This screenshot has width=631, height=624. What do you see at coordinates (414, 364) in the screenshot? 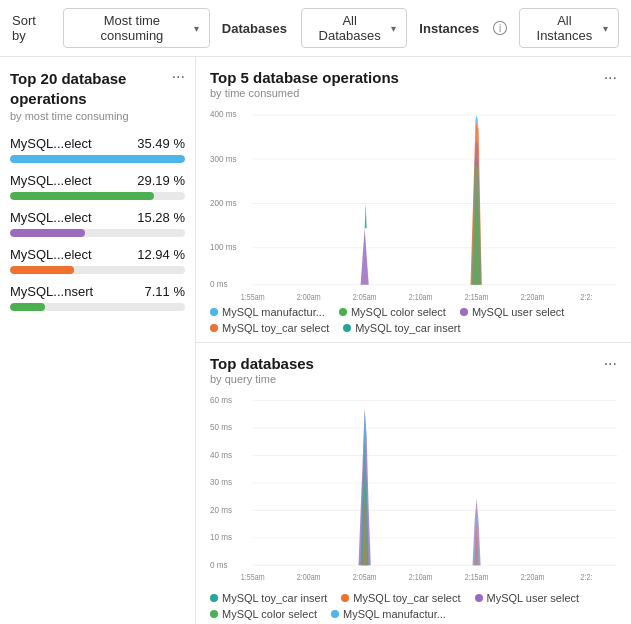
I see `top-databases-header: Top databases ···` at bounding box center [414, 364].